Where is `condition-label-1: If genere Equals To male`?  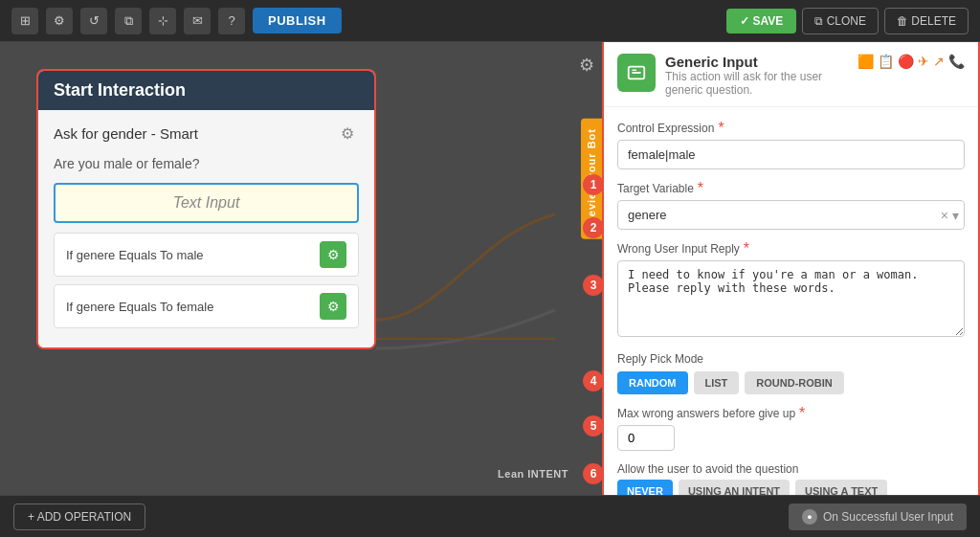 condition-label-1: If genere Equals To male is located at coordinates (135, 255).